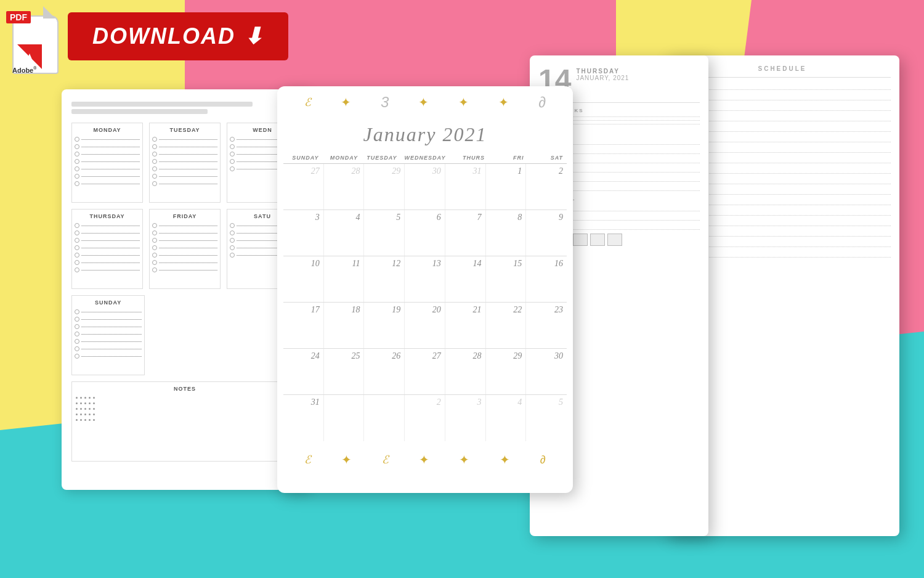 The height and width of the screenshot is (578, 924). What do you see at coordinates (425, 187) in the screenshot?
I see `cal-week-1: 27 28 29 30 31 1 2` at bounding box center [425, 187].